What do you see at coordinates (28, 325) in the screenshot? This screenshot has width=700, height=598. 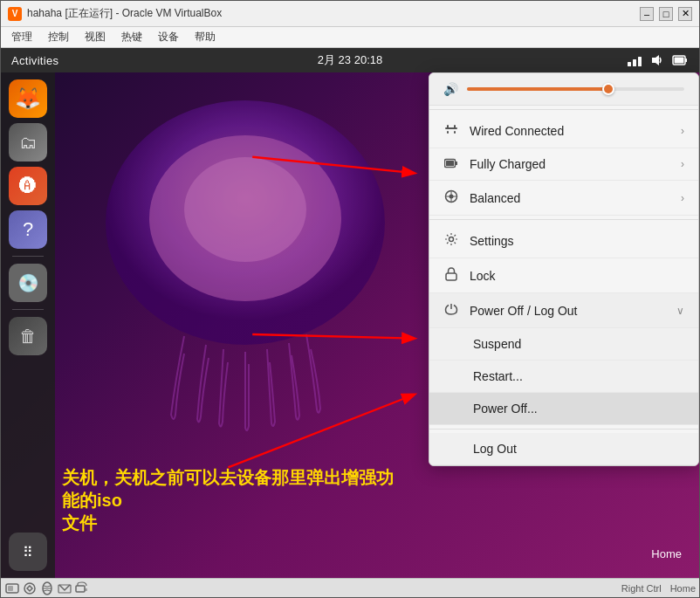 I see `ubuntu-dock: 🦊 🗂 🅐 ? 💿 🗑 ⠿` at bounding box center [28, 325].